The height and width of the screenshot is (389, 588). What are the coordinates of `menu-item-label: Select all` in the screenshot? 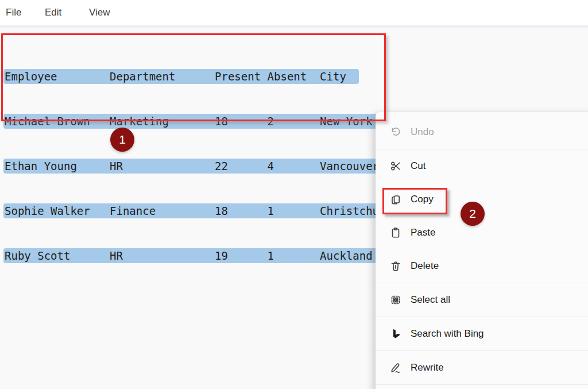 It's located at (431, 300).